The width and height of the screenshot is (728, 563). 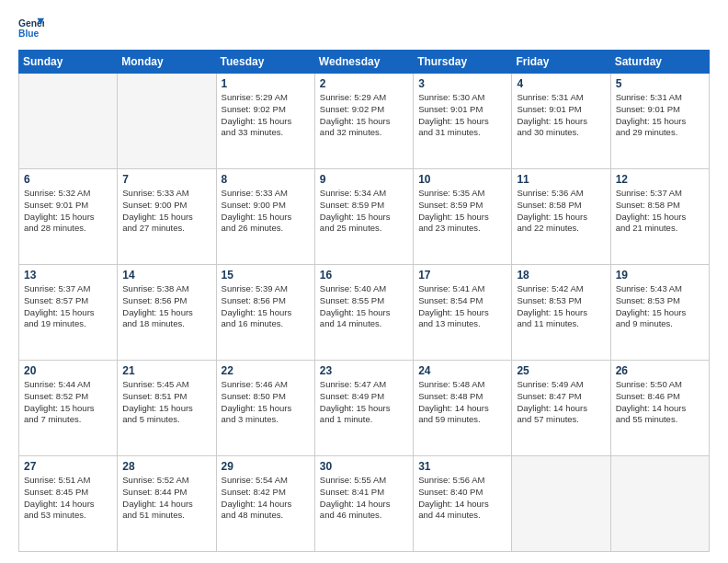 I want to click on day-number: 25, so click(x=561, y=371).